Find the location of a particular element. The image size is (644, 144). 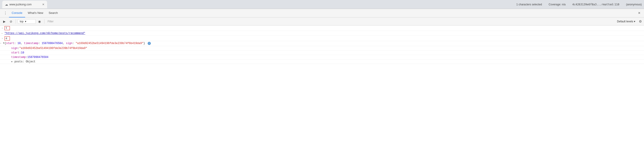

tab-label: www.juzikong.com is located at coordinates (20, 4).